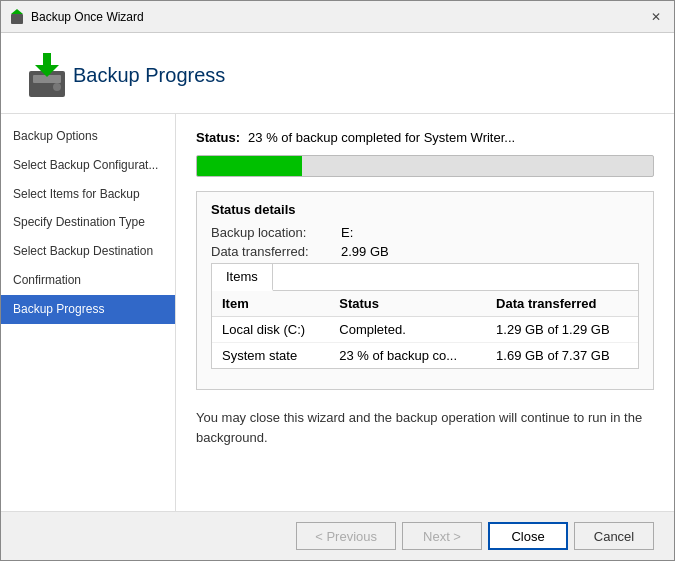 The image size is (675, 561). I want to click on status-text: 23 % of backup completed for System Writ…, so click(382, 138).